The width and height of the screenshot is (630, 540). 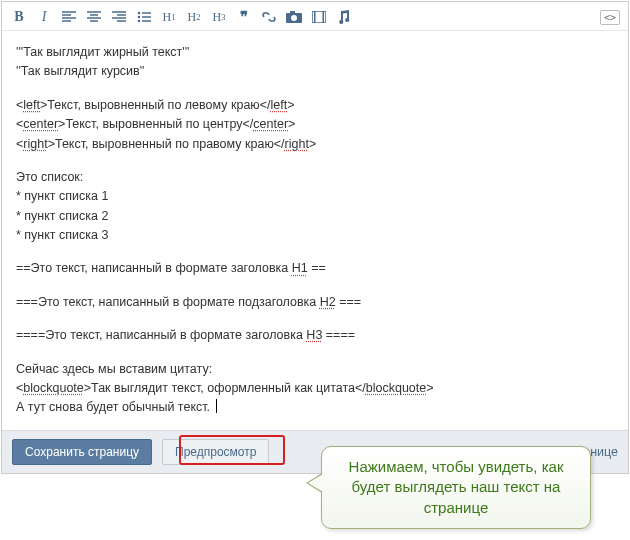 I want to click on instruction-callout: Нажимаем, чтобы увидеть, как будет выгля…, so click(x=456, y=460).